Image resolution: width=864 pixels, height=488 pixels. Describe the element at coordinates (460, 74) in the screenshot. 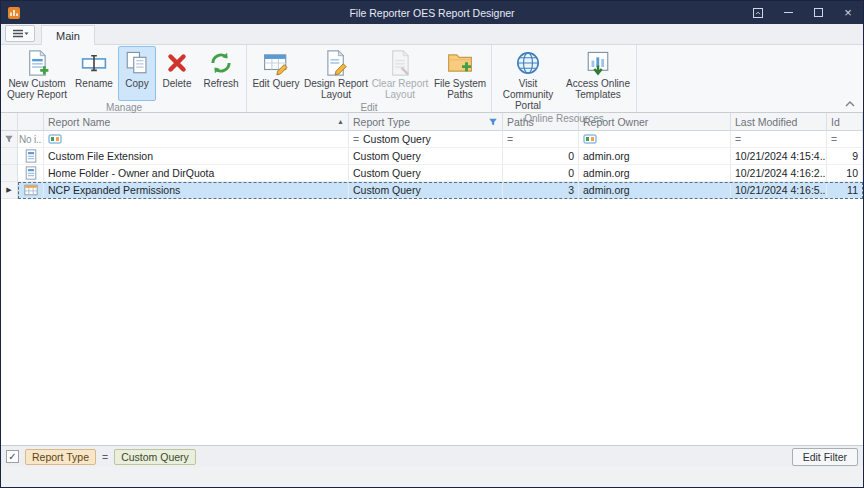

I see `file-system-paths-button: File System Paths` at that location.